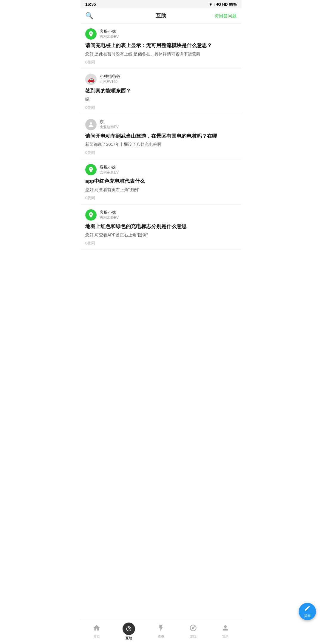  Describe the element at coordinates (161, 46) in the screenshot. I see `question-title: 请问充电桩上的表上显示：无可用整流模块是什么意思？` at that location.